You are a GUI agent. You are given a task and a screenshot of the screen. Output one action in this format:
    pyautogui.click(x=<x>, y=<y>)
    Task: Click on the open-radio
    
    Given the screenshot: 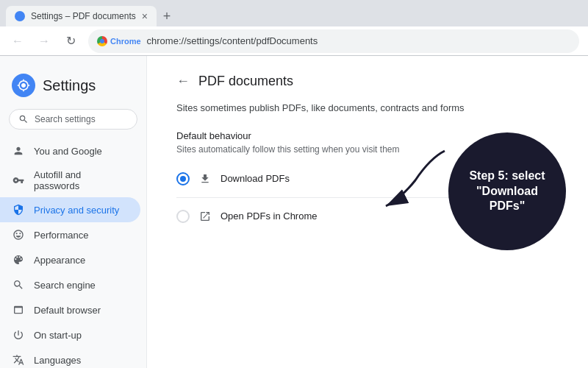 What is the action you would take?
    pyautogui.click(x=183, y=216)
    